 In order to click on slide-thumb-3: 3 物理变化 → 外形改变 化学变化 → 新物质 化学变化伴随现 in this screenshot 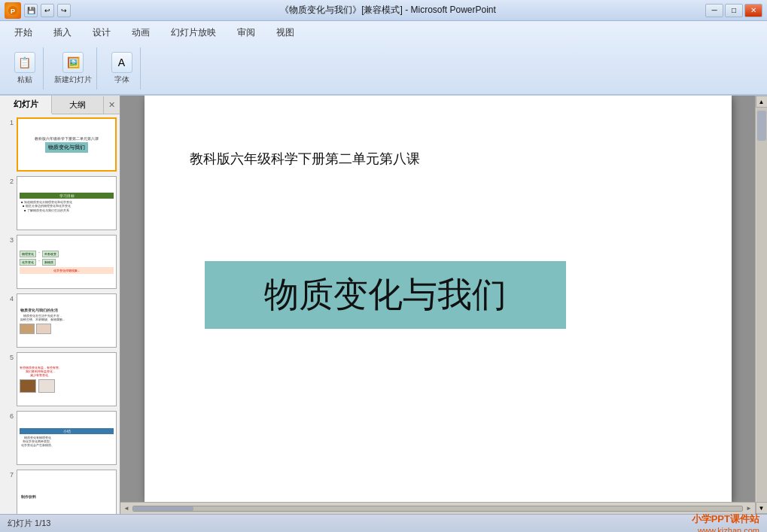, I will do `click(60, 262)`.